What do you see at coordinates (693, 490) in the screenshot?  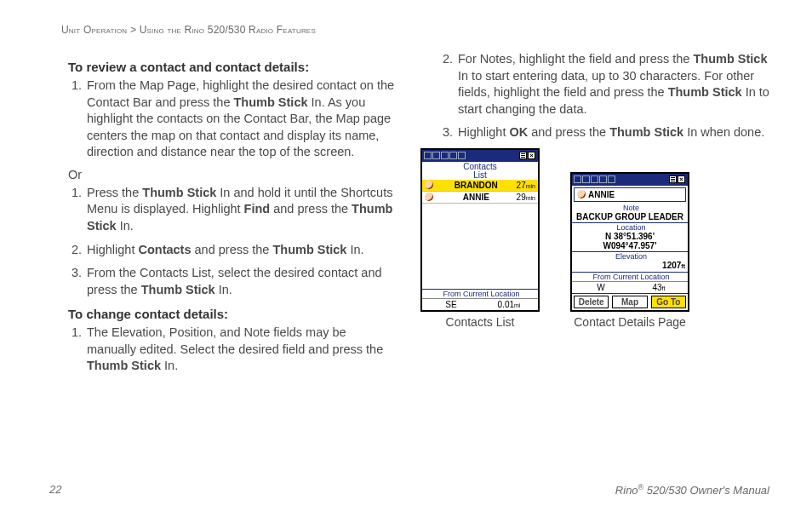 I see `book-title: Rino® 520/530 Owner's Manual` at bounding box center [693, 490].